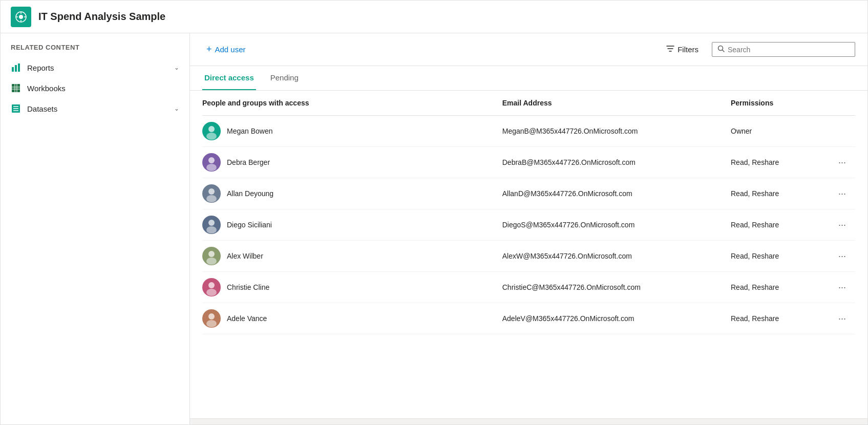 Image resolution: width=868 pixels, height=425 pixels. Describe the element at coordinates (790, 225) in the screenshot. I see `permissions-cell-3: Read, Reshare ···` at that location.